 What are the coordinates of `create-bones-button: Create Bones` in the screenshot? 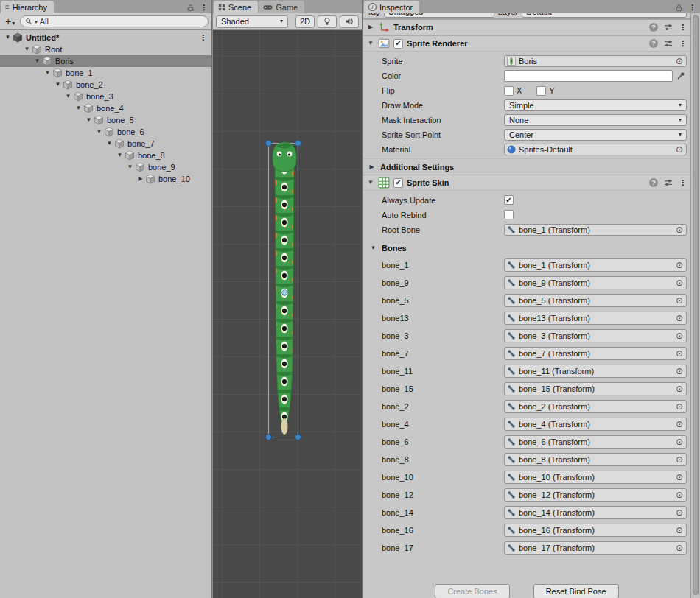 It's located at (472, 591).